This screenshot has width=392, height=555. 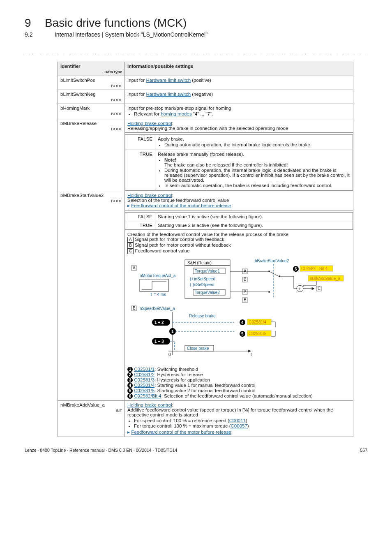 What do you see at coordinates (319, 289) in the screenshot?
I see `svg-text: C` at bounding box center [319, 289].